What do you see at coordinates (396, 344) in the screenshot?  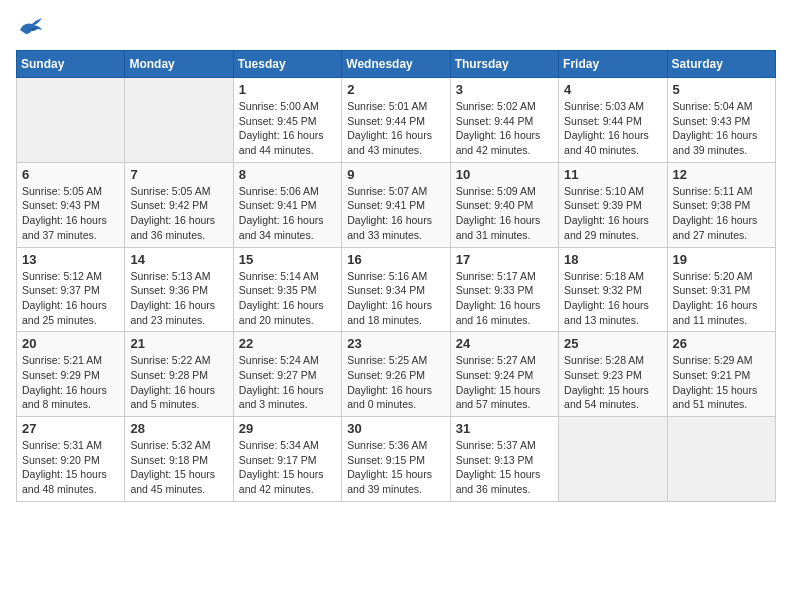 I see `day-number: 23` at bounding box center [396, 344].